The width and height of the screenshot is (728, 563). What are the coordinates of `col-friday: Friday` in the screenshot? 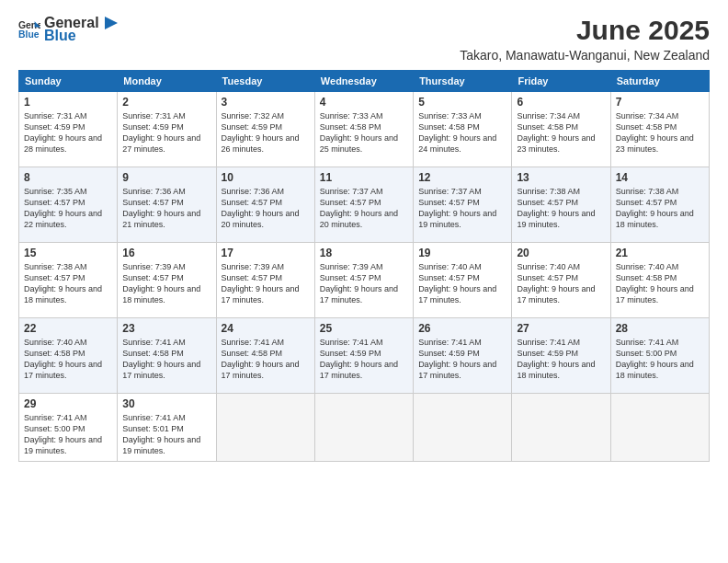 It's located at (561, 81).